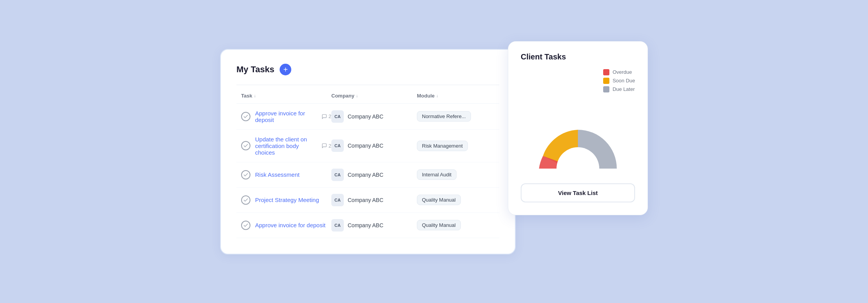 Image resolution: width=868 pixels, height=303 pixels. Describe the element at coordinates (578, 84) in the screenshot. I see `legend-container: Overdue Soon Due Due Later` at that location.